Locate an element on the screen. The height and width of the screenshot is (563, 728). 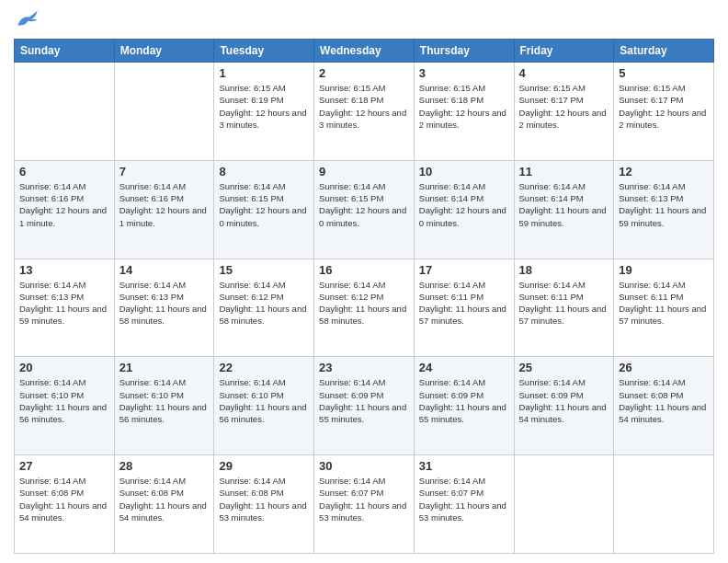
weekday-header-saturday: Saturday is located at coordinates (664, 52).